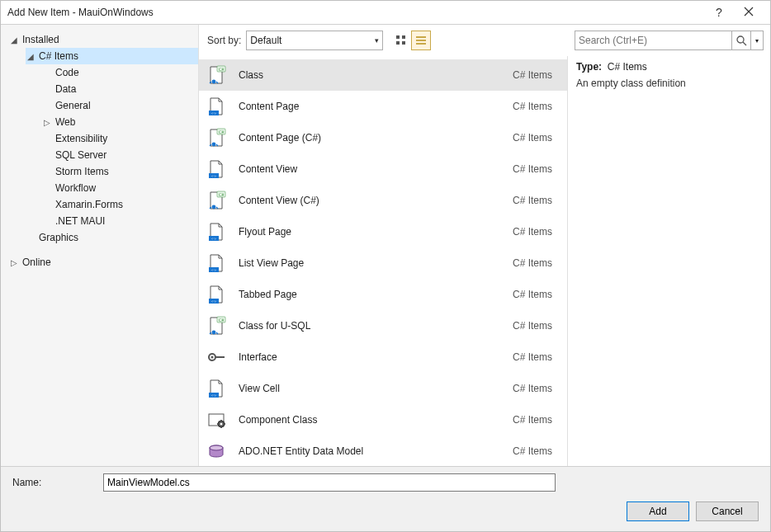 The width and height of the screenshot is (771, 532). I want to click on template-row: Component ClassC# Items, so click(383, 420).